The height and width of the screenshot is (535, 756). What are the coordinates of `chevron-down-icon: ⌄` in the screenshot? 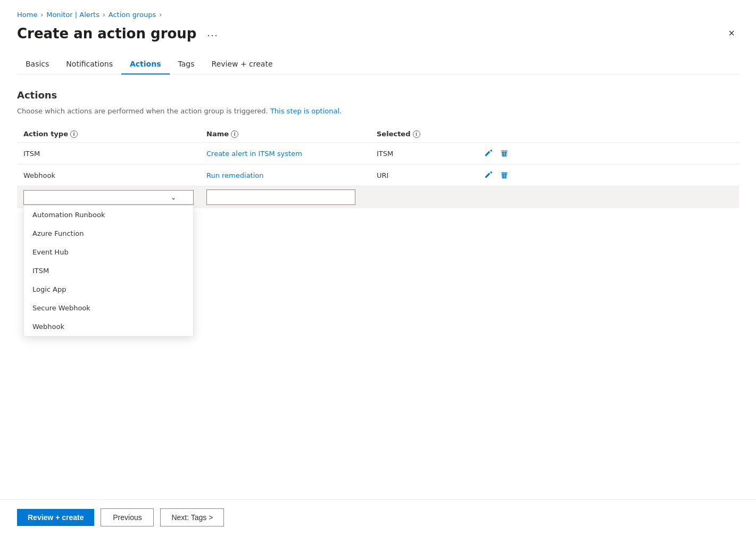 It's located at (173, 197).